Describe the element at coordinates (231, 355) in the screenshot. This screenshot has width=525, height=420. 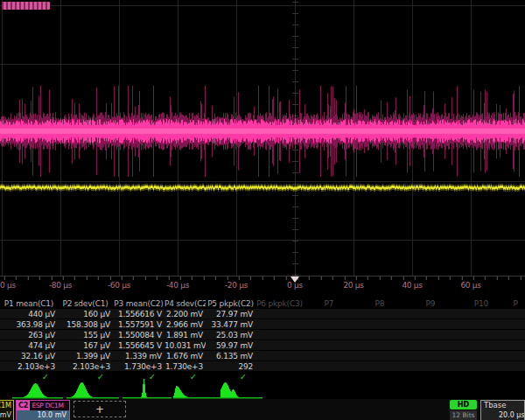
I see `measure-value: 6.135 mV` at that location.